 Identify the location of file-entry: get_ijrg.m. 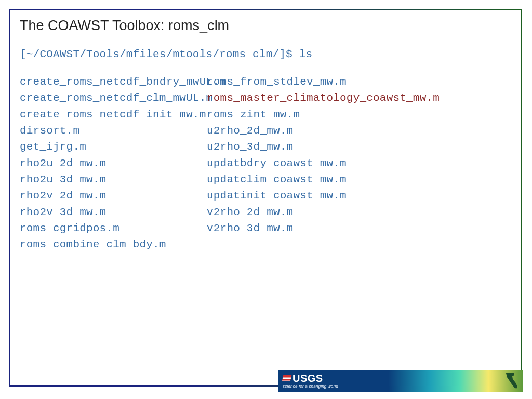
(113, 147).